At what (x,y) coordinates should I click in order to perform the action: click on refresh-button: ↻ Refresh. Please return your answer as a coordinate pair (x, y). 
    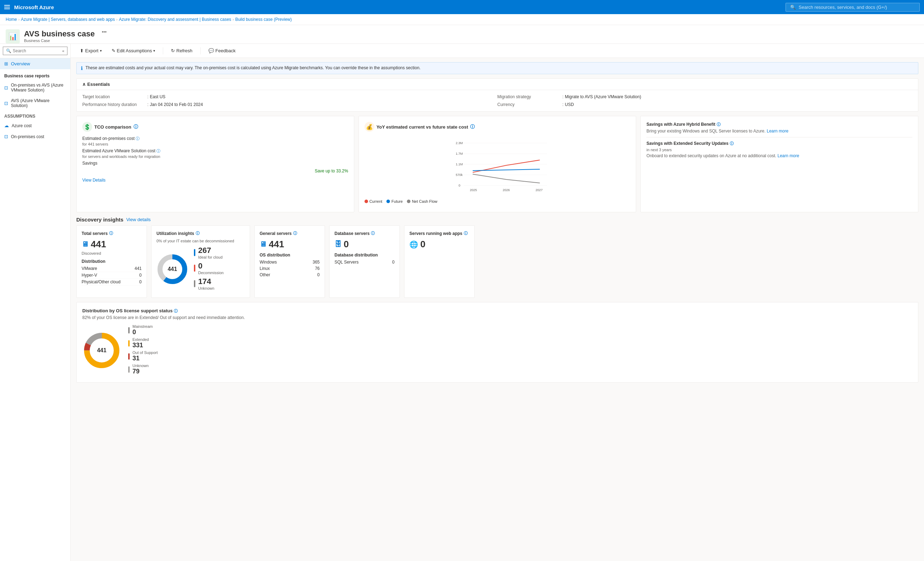
    Looking at the image, I should click on (182, 51).